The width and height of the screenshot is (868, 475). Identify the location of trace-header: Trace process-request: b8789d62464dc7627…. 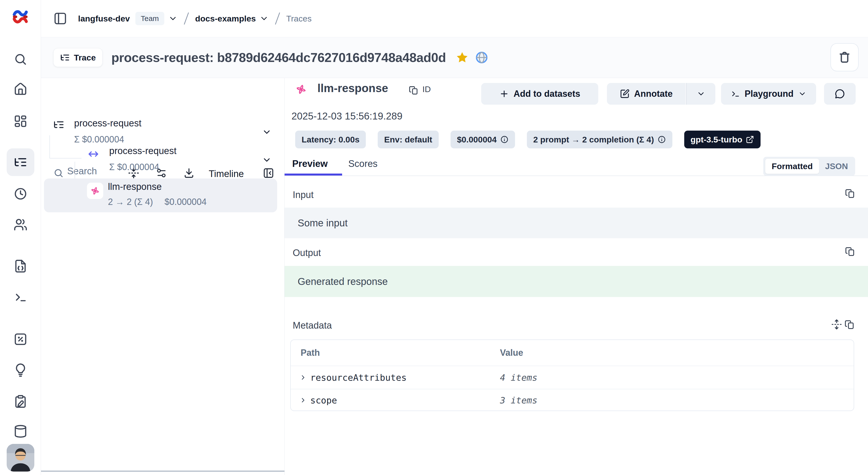
(455, 58).